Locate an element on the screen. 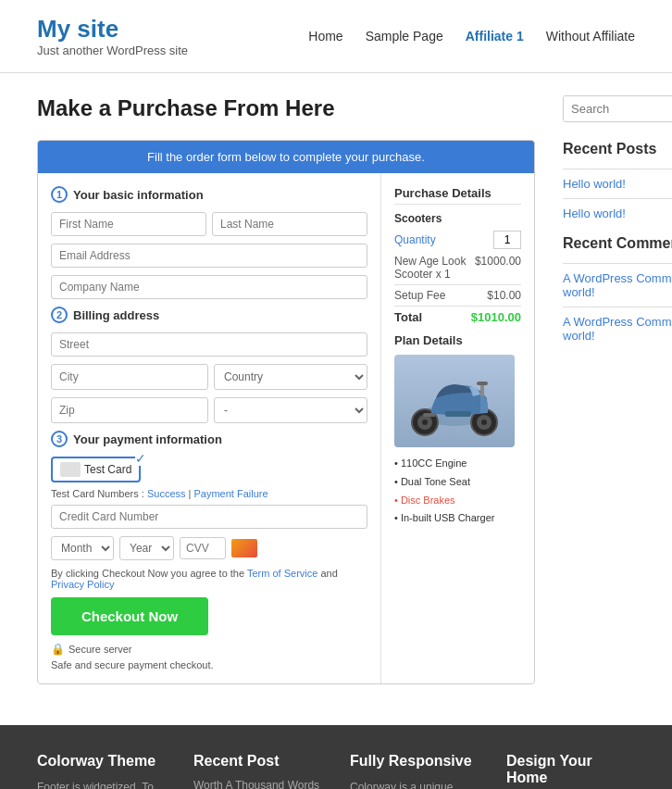  sidebar: 🔍 Recent Posts Hello world! Hello world!… is located at coordinates (617, 390).